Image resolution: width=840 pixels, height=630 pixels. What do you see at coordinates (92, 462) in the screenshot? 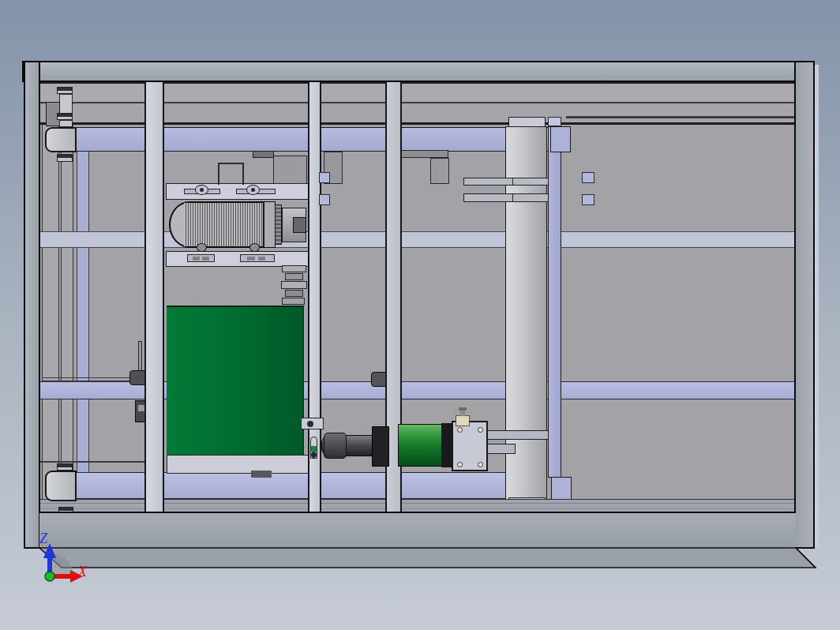
I see `left-section-edge-line` at bounding box center [92, 462].